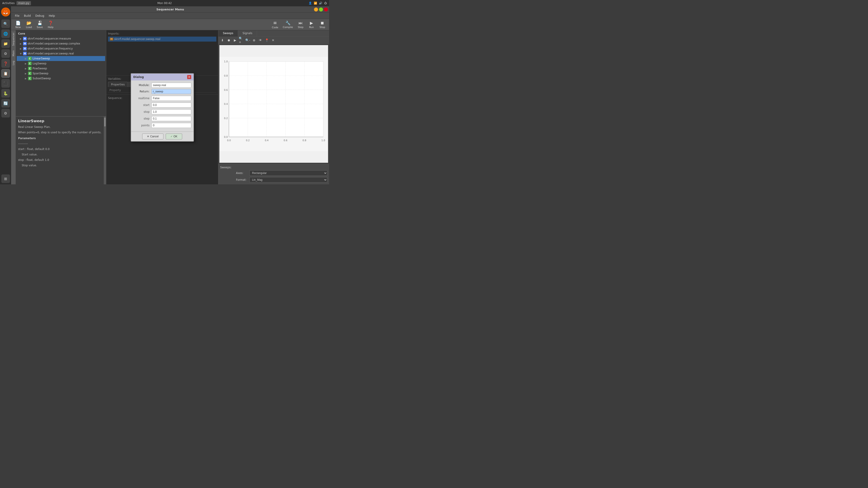 The image size is (868, 488). Describe the element at coordinates (162, 125) in the screenshot. I see `dialog-param-points: points` at that location.